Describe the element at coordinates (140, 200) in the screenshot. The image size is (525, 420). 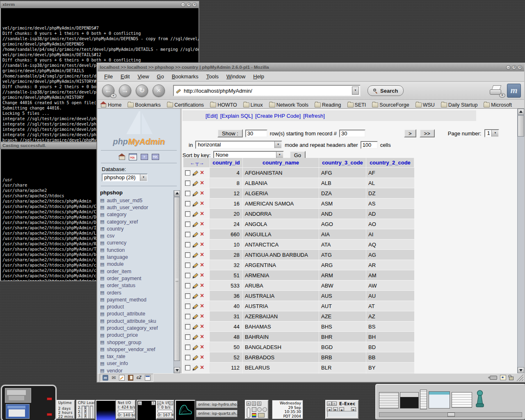
I see `sidebar-table-item: ▤ auth_user_md5` at that location.